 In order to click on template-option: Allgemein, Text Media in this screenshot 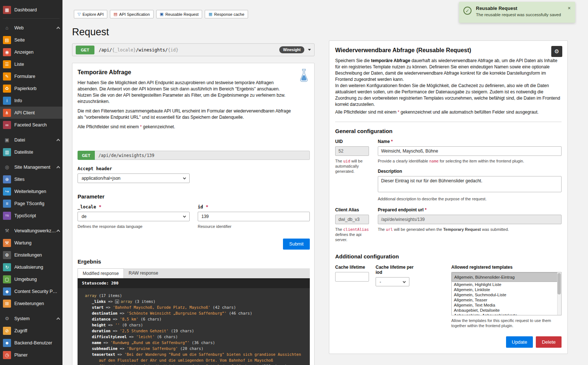, I will do `click(504, 305)`.